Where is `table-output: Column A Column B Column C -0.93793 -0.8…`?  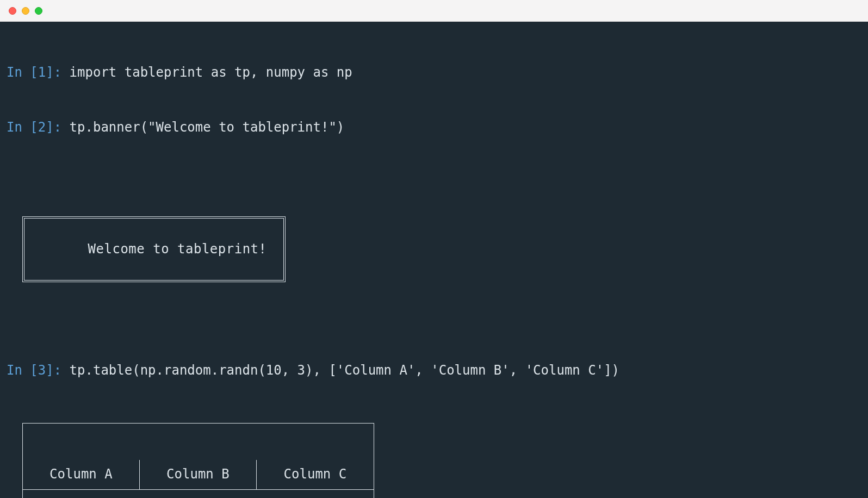
table-output: Column A Column B Column C -0.93793 -0.8… is located at coordinates (198, 460).